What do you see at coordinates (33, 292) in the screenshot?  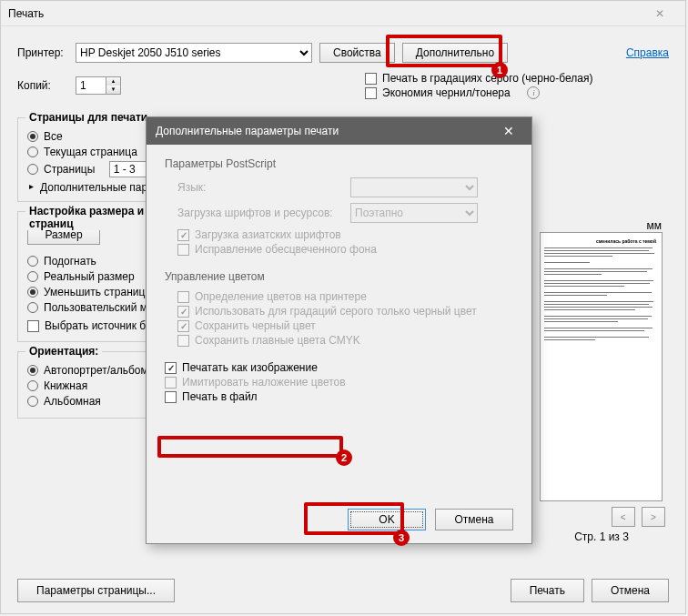 I see `shrink-radio` at bounding box center [33, 292].